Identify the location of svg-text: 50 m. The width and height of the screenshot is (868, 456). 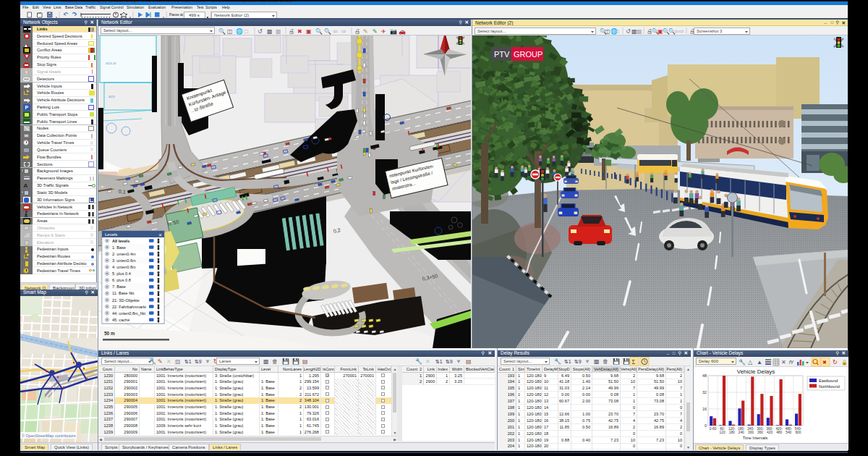
(110, 333).